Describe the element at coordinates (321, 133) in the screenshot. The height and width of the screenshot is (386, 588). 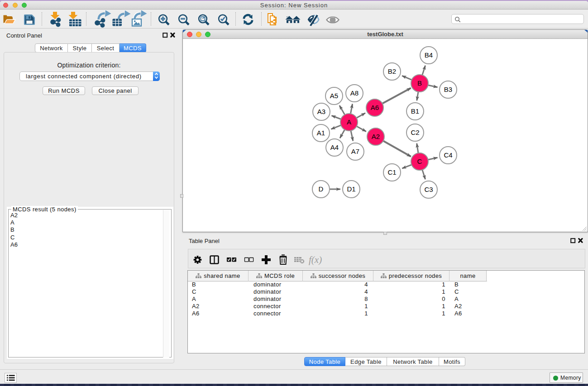
I see `svg-text: A1` at that location.